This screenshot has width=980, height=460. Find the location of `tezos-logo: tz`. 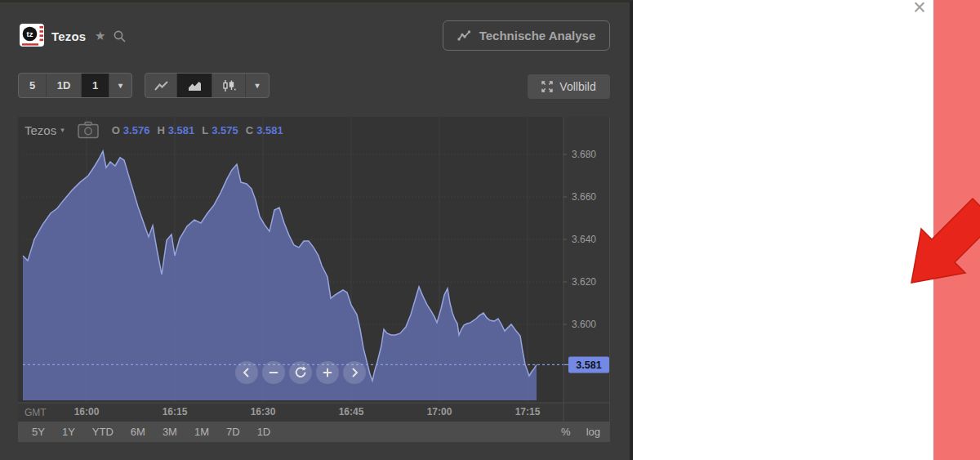

tezos-logo: tz is located at coordinates (32, 35).